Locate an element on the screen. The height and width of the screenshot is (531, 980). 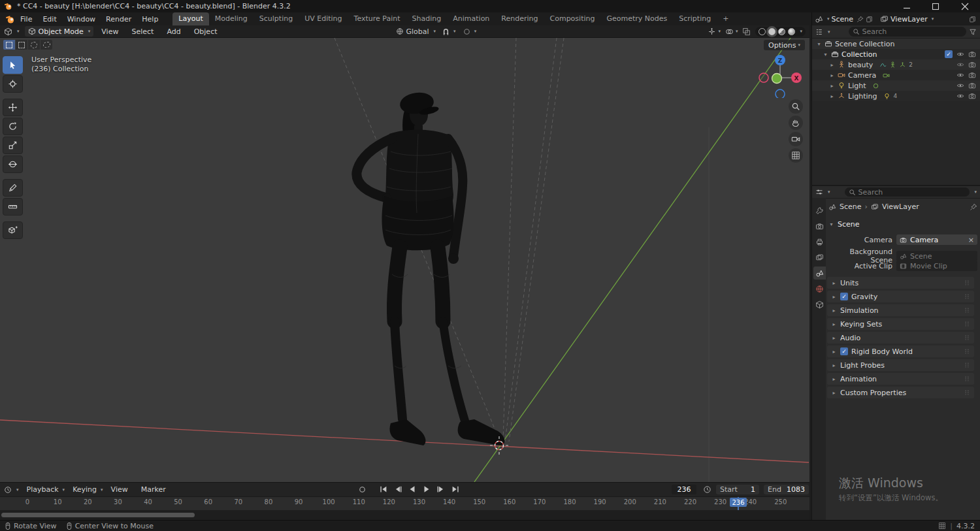
clear-icon: × is located at coordinates (971, 240).